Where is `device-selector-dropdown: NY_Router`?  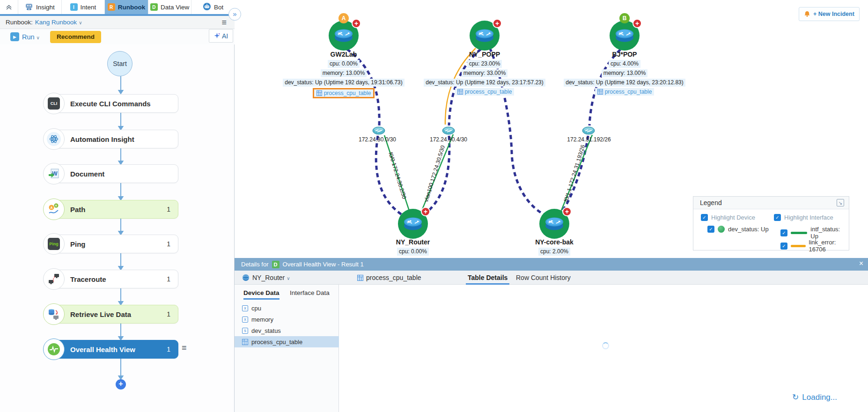 device-selector-dropdown: NY_Router is located at coordinates (266, 278).